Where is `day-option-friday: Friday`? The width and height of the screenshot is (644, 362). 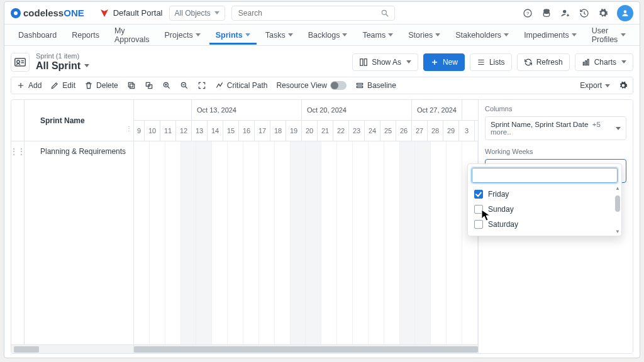 day-option-friday: Friday is located at coordinates (545, 194).